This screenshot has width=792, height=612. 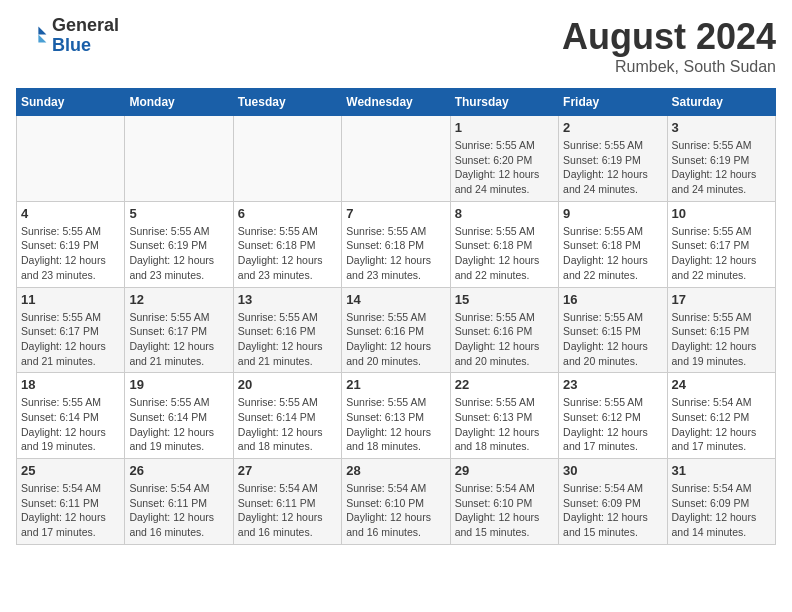 What do you see at coordinates (288, 470) in the screenshot?
I see `day-number: 27` at bounding box center [288, 470].